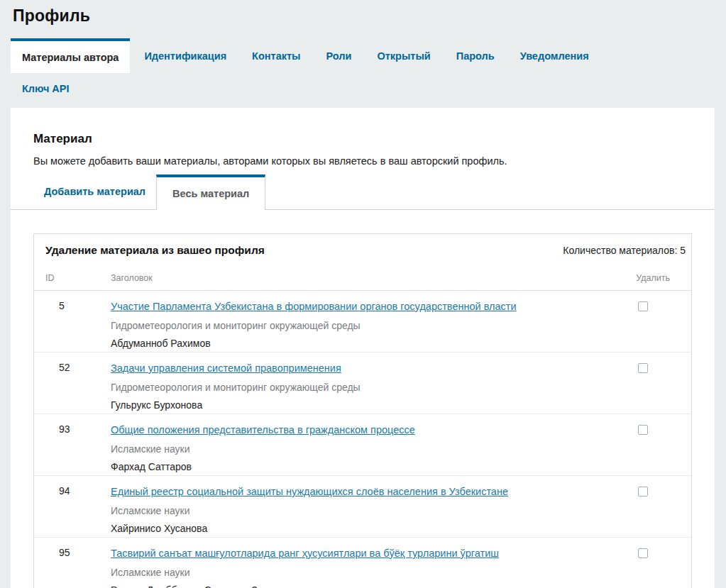  Describe the element at coordinates (363, 383) in the screenshot. I see `table-row: 52 Задачи управления системой правоприме…` at that location.